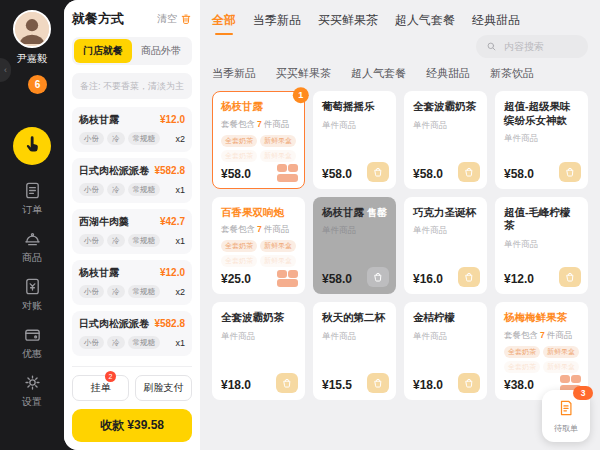 This screenshot has height=450, width=600. Describe the element at coordinates (32, 286) in the screenshot. I see `ledger-icon` at that location.